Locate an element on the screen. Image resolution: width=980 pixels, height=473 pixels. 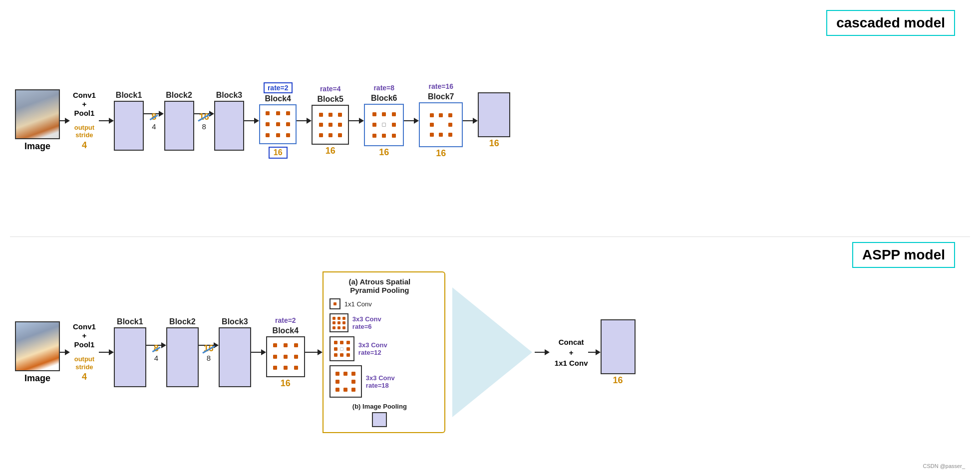
bottom-block4-col: rate=2 Block4 16 is located at coordinates (286, 352).